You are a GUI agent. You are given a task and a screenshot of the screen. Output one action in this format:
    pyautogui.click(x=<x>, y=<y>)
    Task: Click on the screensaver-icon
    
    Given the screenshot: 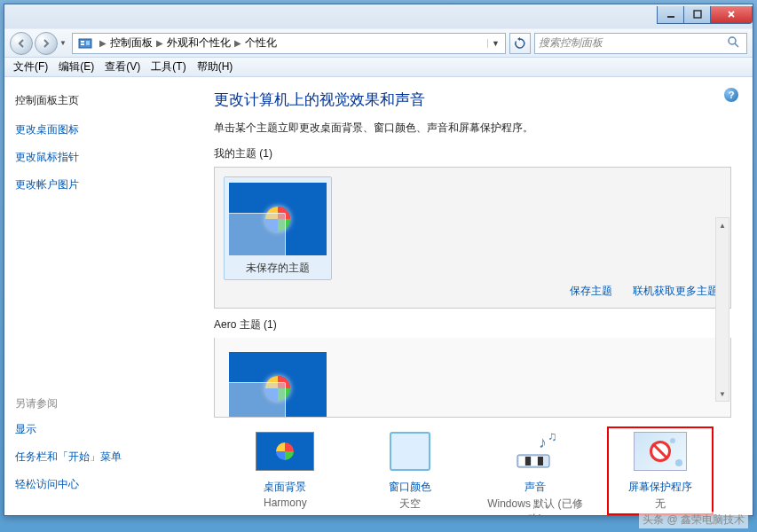 What is the action you would take?
    pyautogui.click(x=660, y=451)
    